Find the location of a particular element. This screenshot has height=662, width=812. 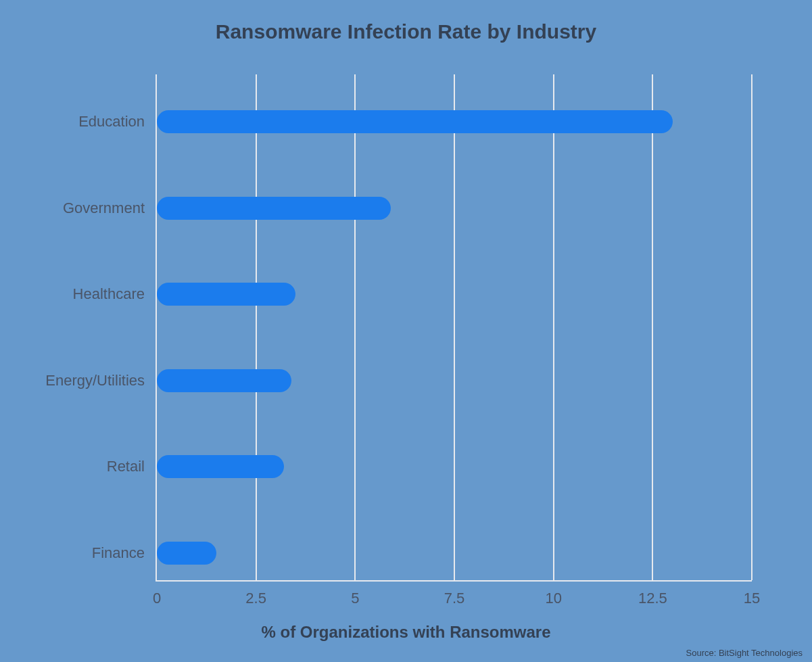

x-tick-label: 15 is located at coordinates (752, 594).